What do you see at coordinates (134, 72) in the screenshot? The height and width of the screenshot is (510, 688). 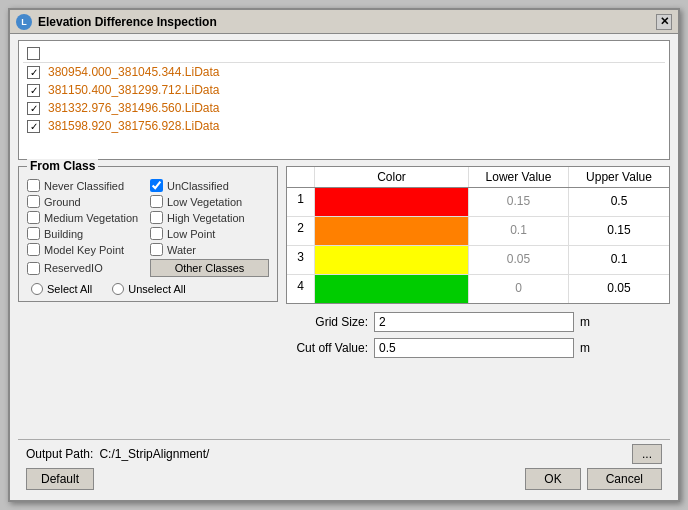 I see `file-name-1: 380954.000_381045.344.LiData` at bounding box center [134, 72].